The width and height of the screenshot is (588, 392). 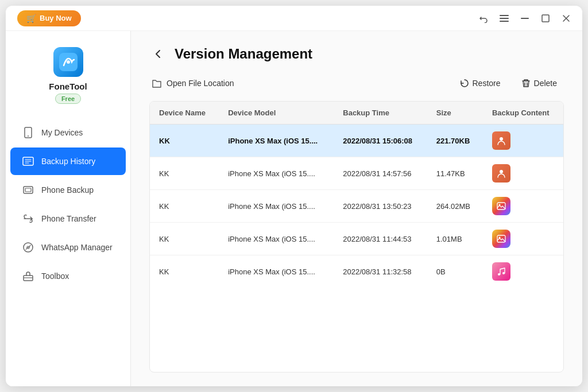 What do you see at coordinates (455, 113) in the screenshot?
I see `col-size: Size` at bounding box center [455, 113].